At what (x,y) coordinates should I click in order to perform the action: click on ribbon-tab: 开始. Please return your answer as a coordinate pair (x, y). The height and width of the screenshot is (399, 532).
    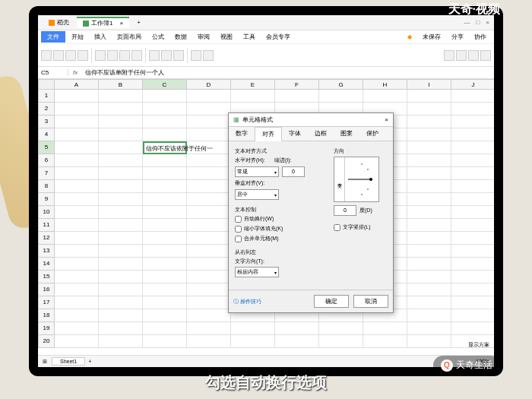
    Looking at the image, I should click on (78, 36).